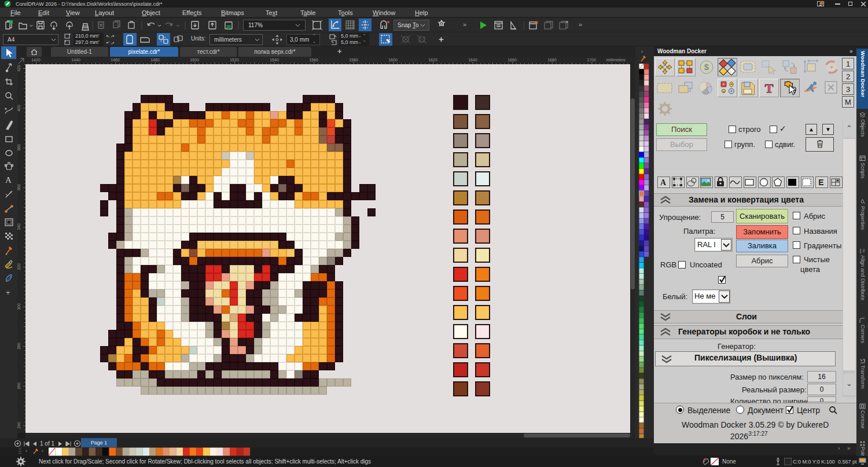  I want to click on svg-text: x, so click(723, 91).